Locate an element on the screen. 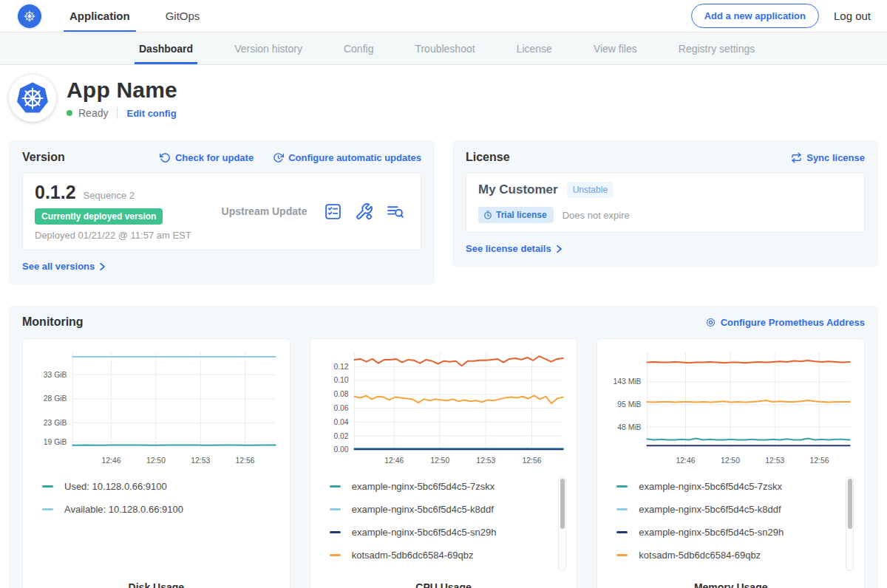 The image size is (887, 588). deploy-logs-icon is located at coordinates (395, 211).